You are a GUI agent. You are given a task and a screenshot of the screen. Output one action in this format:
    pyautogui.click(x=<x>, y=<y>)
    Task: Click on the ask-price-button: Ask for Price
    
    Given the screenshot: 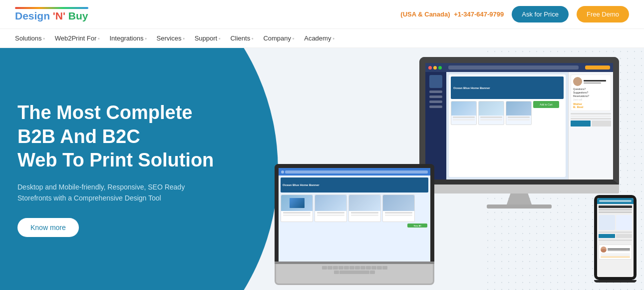 What is the action you would take?
    pyautogui.click(x=540, y=14)
    